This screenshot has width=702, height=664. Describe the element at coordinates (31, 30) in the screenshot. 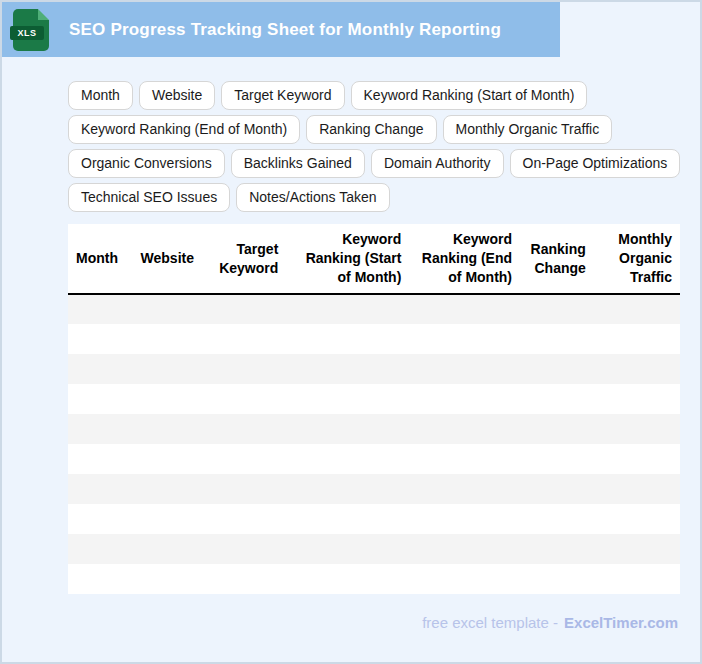

I see `xls-file-icon: XLS` at that location.